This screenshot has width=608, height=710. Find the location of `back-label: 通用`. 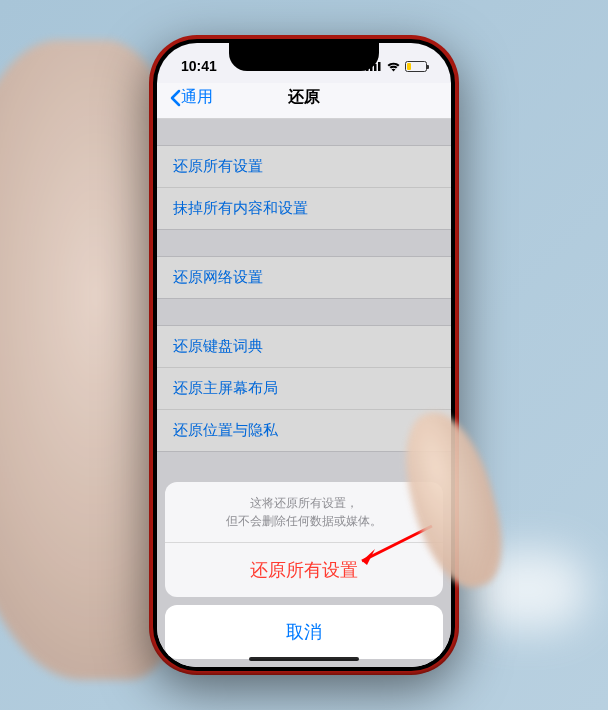

back-label: 通用 is located at coordinates (197, 98).